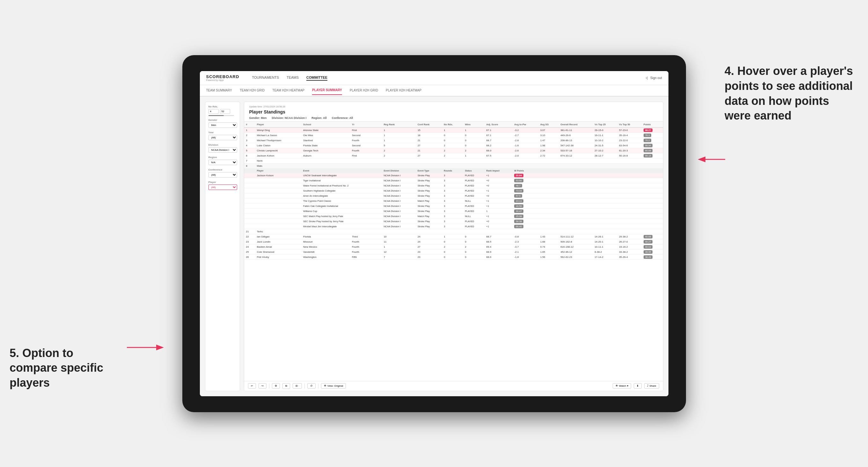 The image size is (868, 467). What do you see at coordinates (525, 150) in the screenshot?
I see `cell-to-par: -2.6` at bounding box center [525, 150].